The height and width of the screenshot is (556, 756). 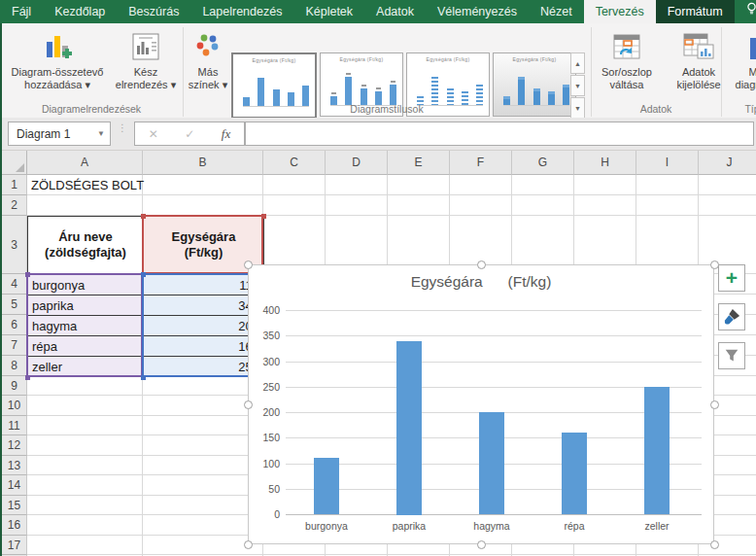 What do you see at coordinates (154, 12) in the screenshot?
I see `tab-beszúrás: Beszúrás` at bounding box center [154, 12].